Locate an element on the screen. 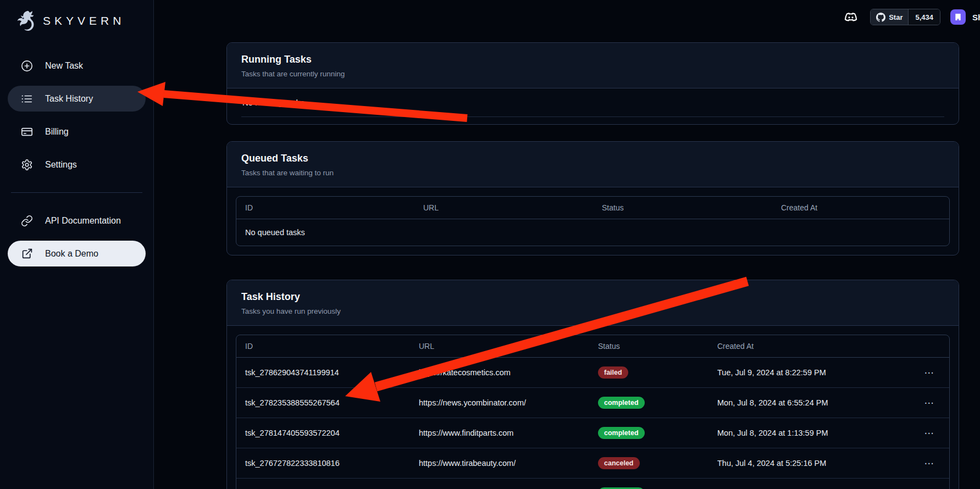 The image size is (980, 489). sidebar-item-label: Settings is located at coordinates (61, 165).